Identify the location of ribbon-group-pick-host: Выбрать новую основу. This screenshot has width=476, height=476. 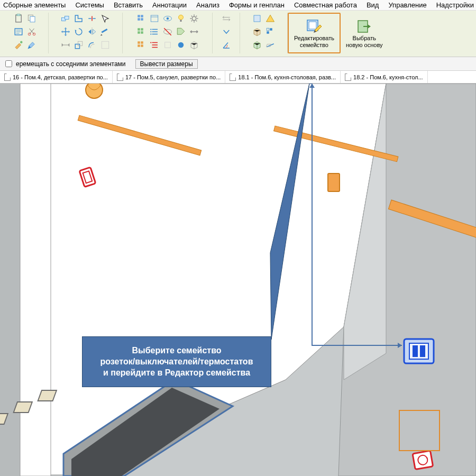
(364, 33).